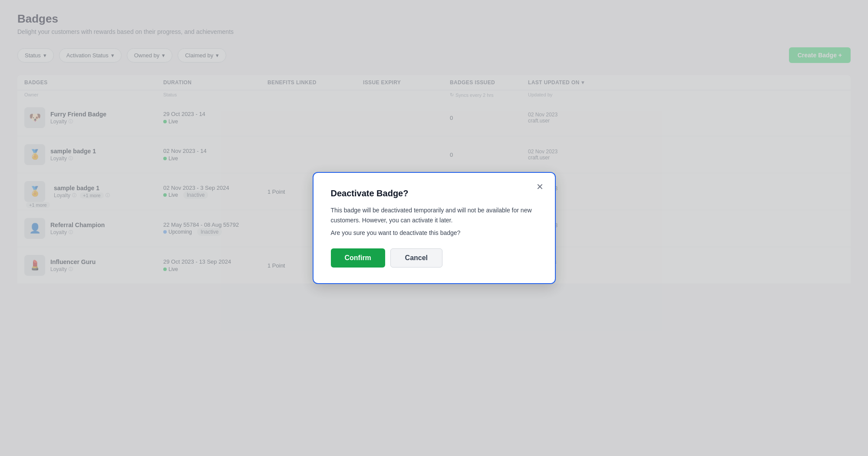 Image resolution: width=868 pixels, height=456 pixels. I want to click on cancel-button: Cancel, so click(416, 258).